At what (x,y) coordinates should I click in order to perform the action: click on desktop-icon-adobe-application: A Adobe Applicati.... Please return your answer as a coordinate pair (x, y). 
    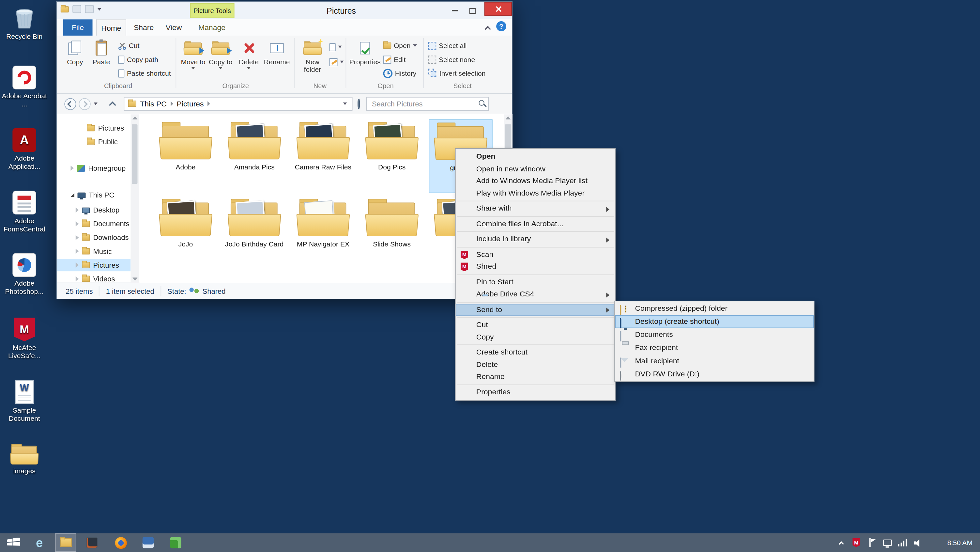
    Looking at the image, I should click on (24, 149).